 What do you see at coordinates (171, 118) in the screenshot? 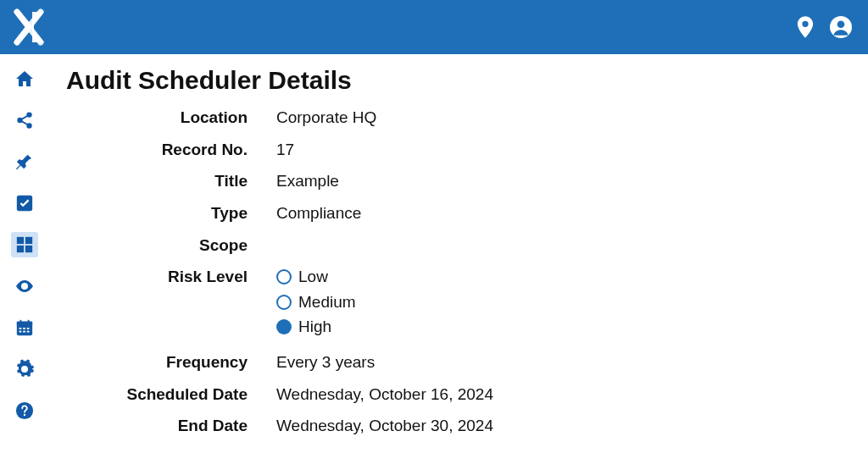
I see `label-location: Location` at bounding box center [171, 118].